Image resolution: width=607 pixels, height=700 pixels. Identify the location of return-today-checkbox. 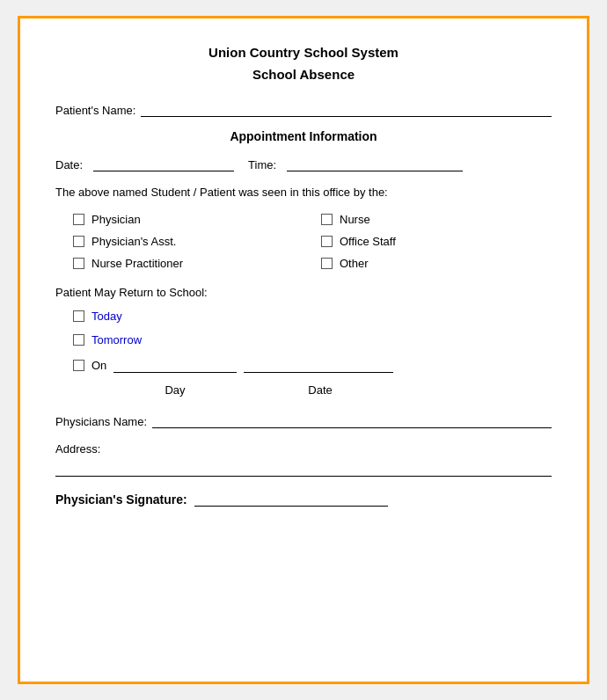
(79, 317).